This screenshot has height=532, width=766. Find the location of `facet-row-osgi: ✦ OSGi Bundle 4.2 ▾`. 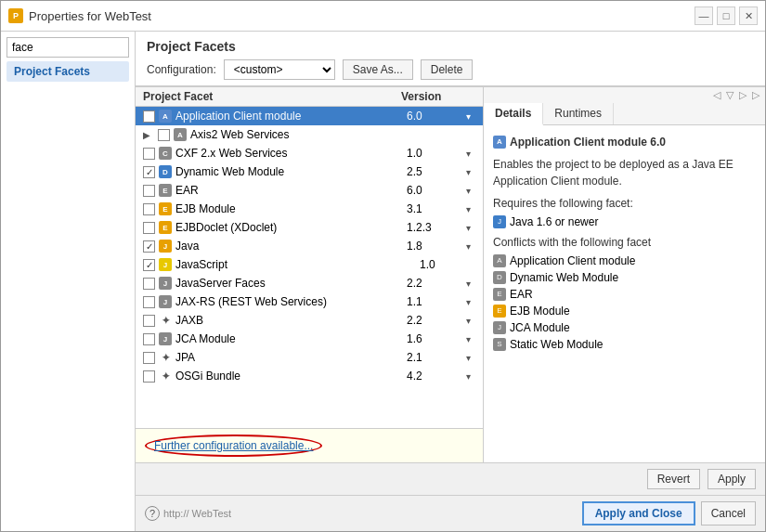

facet-row-osgi: ✦ OSGi Bundle 4.2 ▾ is located at coordinates (309, 376).